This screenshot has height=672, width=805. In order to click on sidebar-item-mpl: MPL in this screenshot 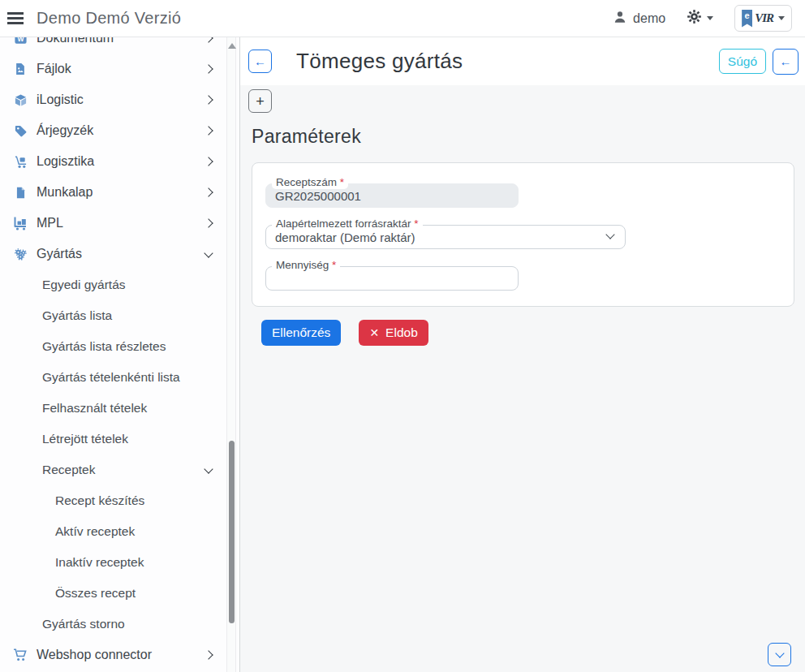, I will do `click(112, 223)`.